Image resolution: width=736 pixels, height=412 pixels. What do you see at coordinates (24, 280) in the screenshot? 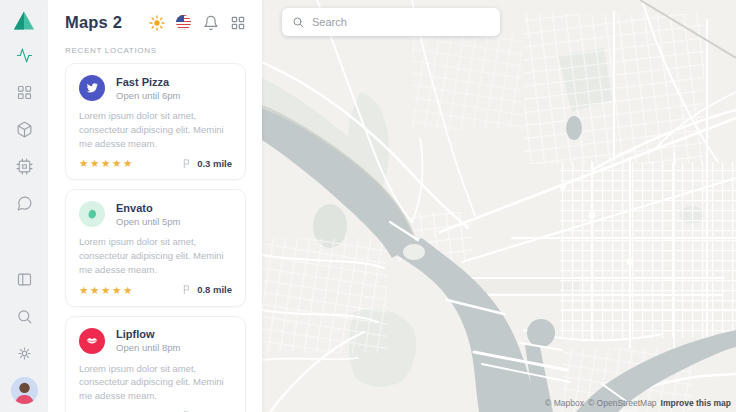
I see `sidebar-layout-icon` at bounding box center [24, 280].